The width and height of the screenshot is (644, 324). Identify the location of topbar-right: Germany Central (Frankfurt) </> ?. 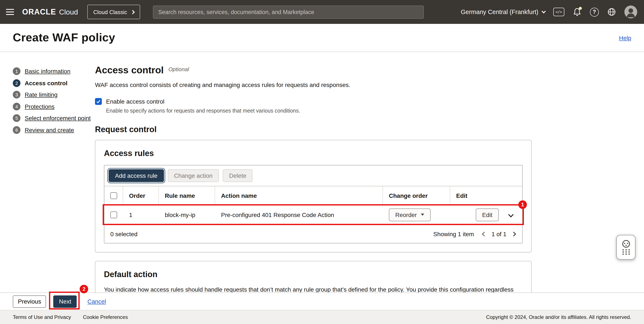
(549, 12).